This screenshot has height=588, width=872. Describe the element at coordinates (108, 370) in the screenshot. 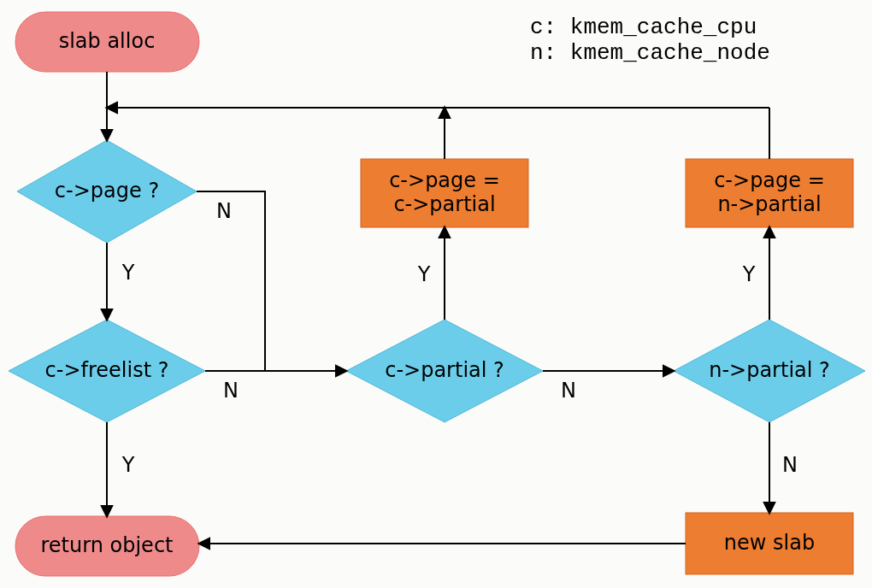

I see `decision-c-freelist-label: c->freelist ?` at that location.